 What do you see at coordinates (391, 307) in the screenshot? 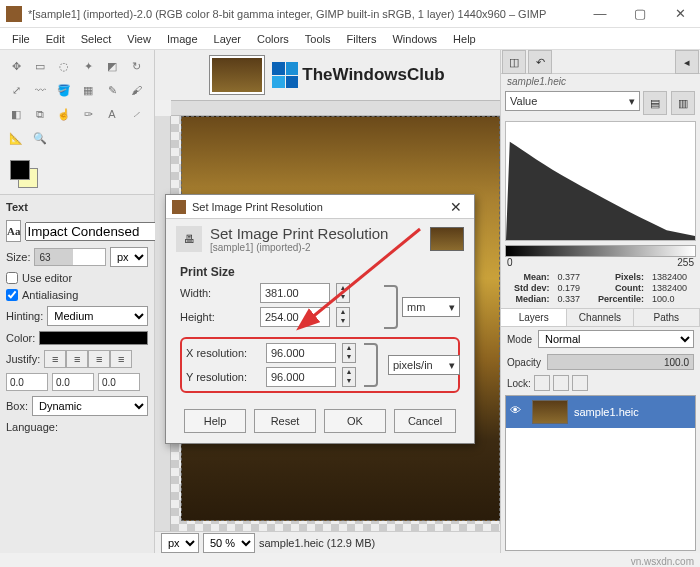
I see `size-link-icon` at bounding box center [391, 307].